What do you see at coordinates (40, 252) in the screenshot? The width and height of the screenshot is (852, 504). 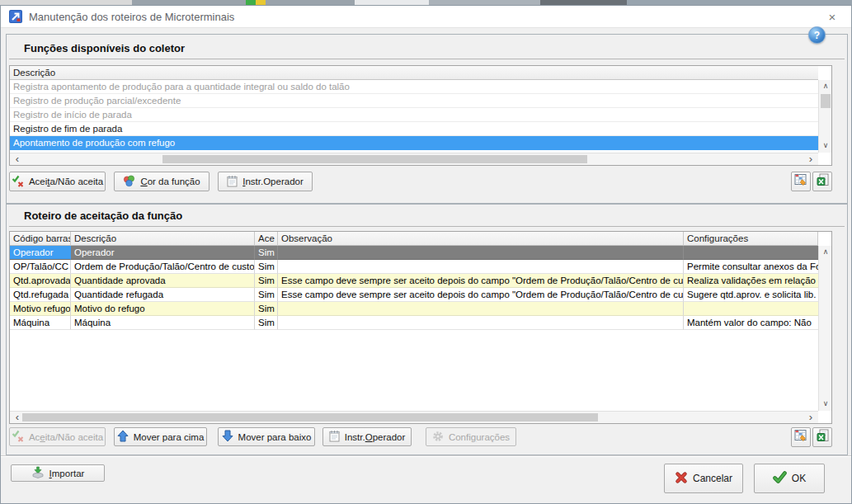 I see `cell-codigo: Operador` at bounding box center [40, 252].